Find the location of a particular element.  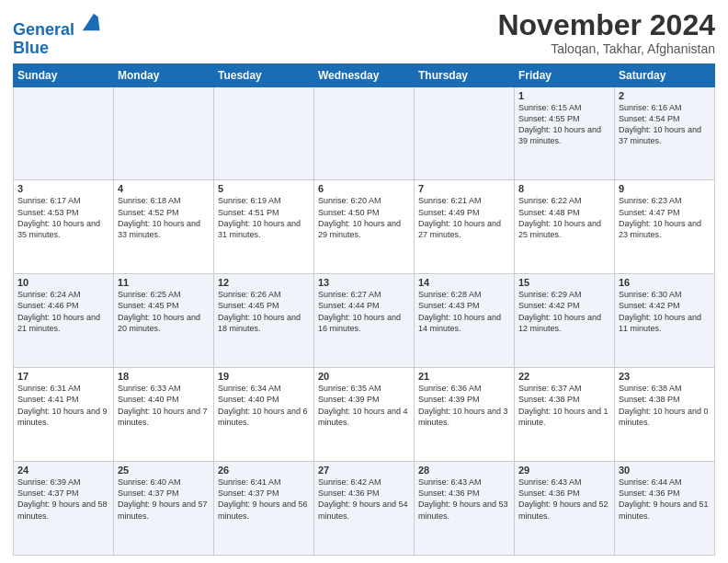

day-number: 17 is located at coordinates (63, 376).